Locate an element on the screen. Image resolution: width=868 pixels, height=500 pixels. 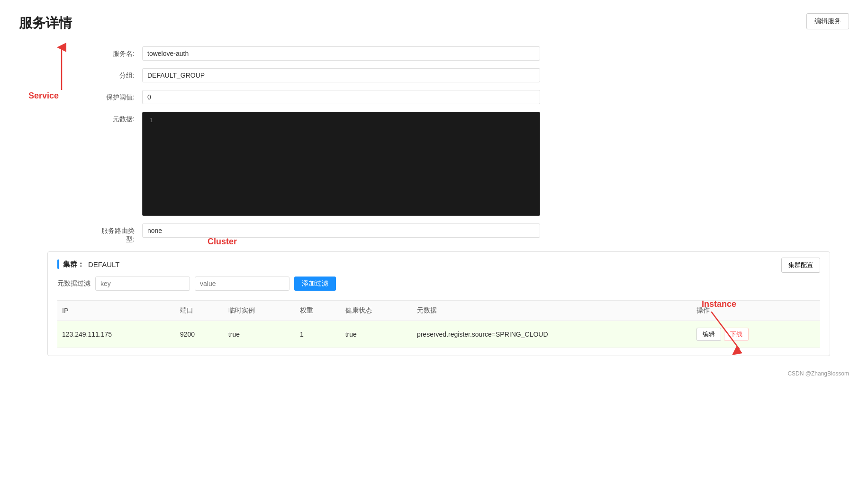
cluster-name: DEFAULT is located at coordinates (104, 264).